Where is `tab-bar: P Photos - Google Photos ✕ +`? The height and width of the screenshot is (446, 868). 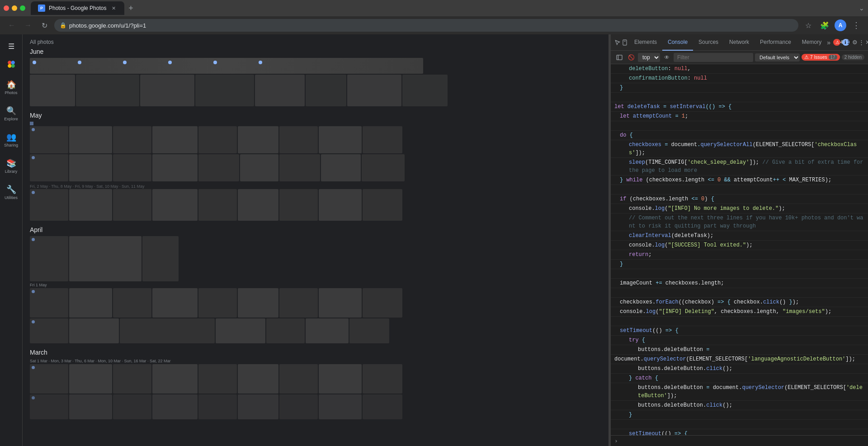 tab-bar: P Photos - Google Photos ✕ + is located at coordinates (84, 8).